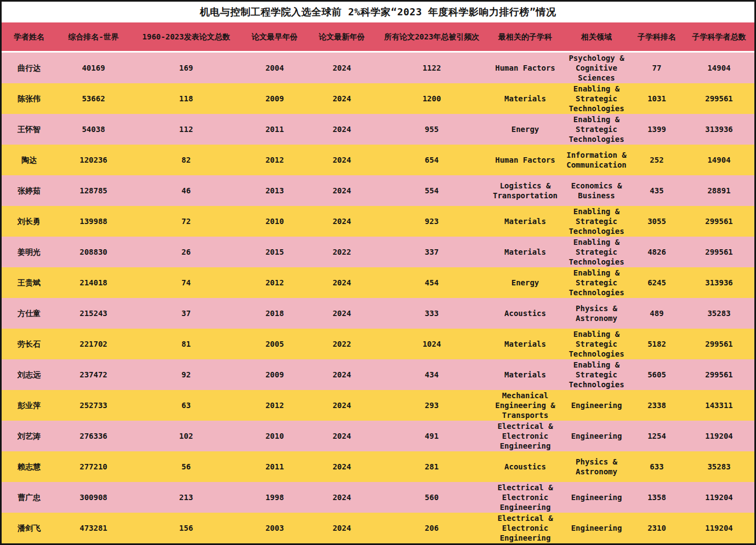 The height and width of the screenshot is (545, 756). Describe the element at coordinates (29, 191) in the screenshot. I see `cell-scholar-name: 张婷茹` at that location.